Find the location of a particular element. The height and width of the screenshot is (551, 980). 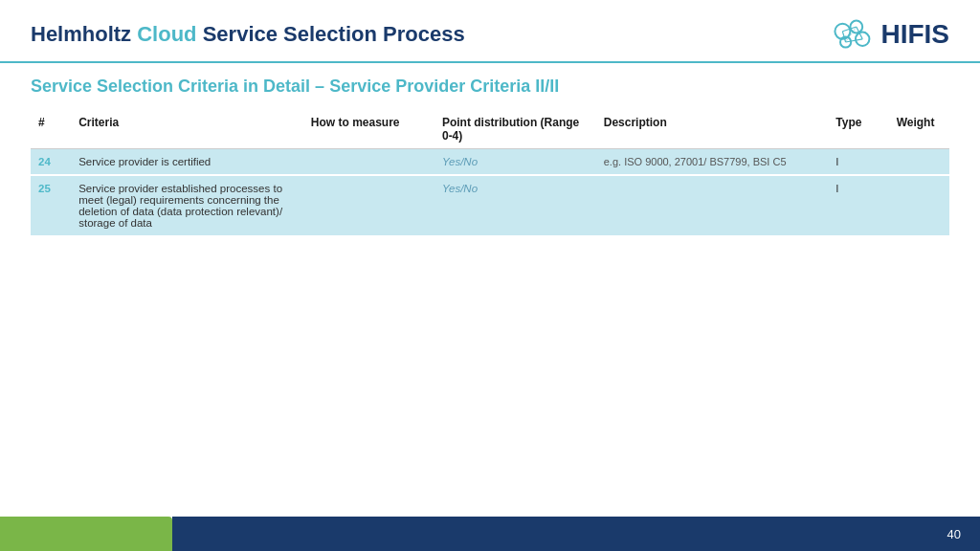

row-25-type: I is located at coordinates (858, 206).